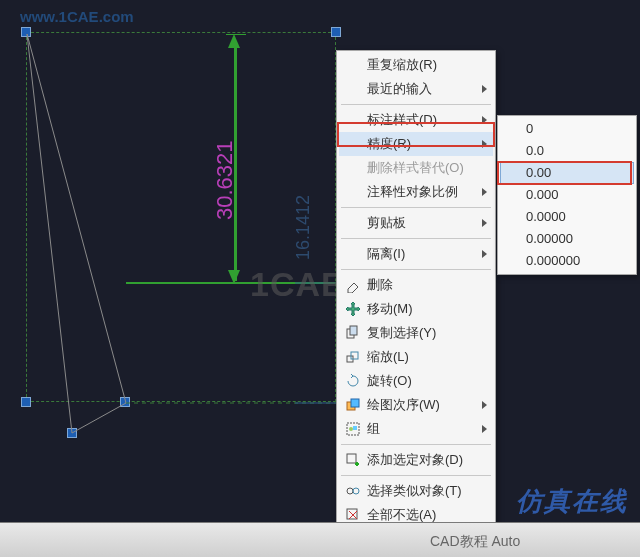 The width and height of the screenshot is (640, 557). What do you see at coordinates (388, 357) in the screenshot?
I see `menu-item-label: 缩放(L)` at bounding box center [388, 357].